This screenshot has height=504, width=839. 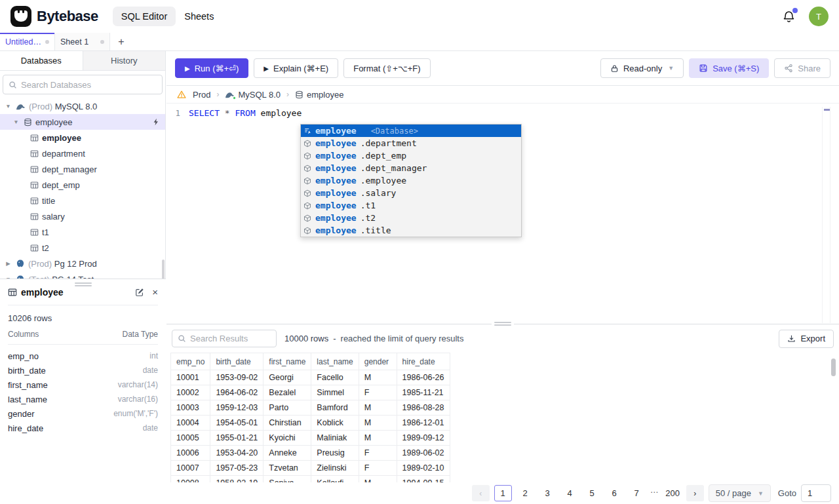 I want to click on tree-item-employee: ▼employee, so click(x=83, y=122).